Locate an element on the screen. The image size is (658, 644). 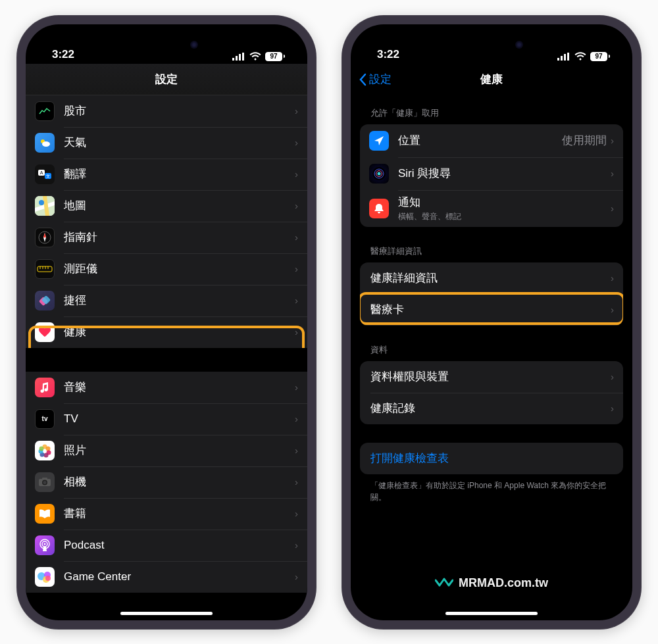
nav-title: 設定 is located at coordinates (166, 79).